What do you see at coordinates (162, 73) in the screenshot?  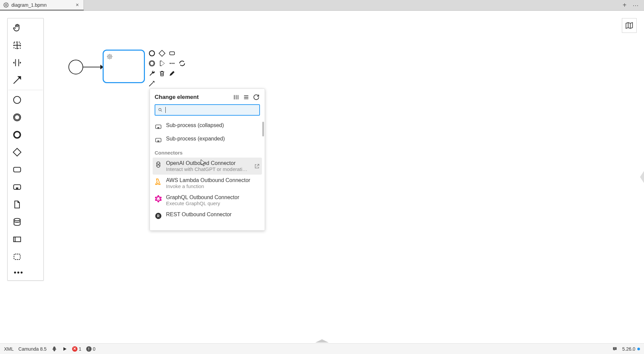 I see `delete-icon` at bounding box center [162, 73].